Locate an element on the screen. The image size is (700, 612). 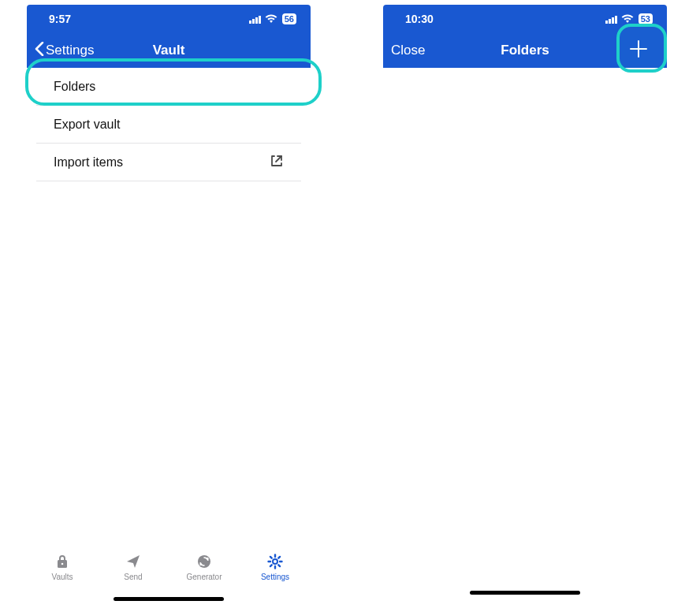
back-label: Settings is located at coordinates (69, 50).